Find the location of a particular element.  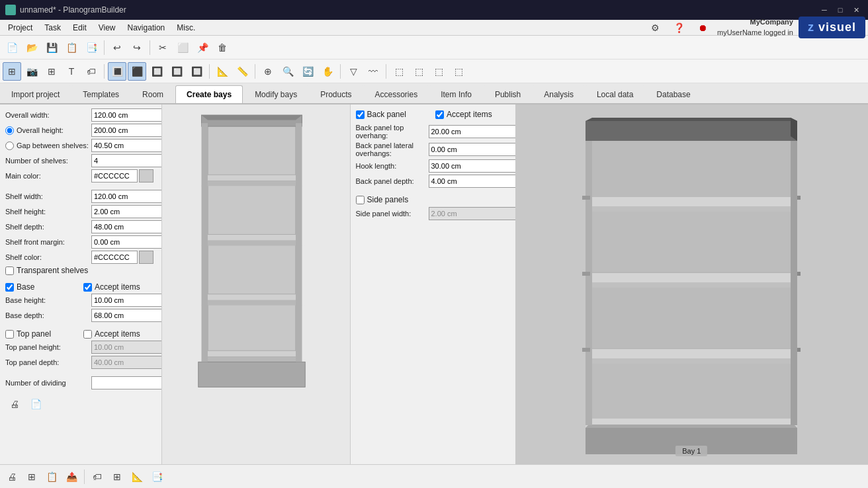

tab-accessories: Accessories is located at coordinates (397, 94).